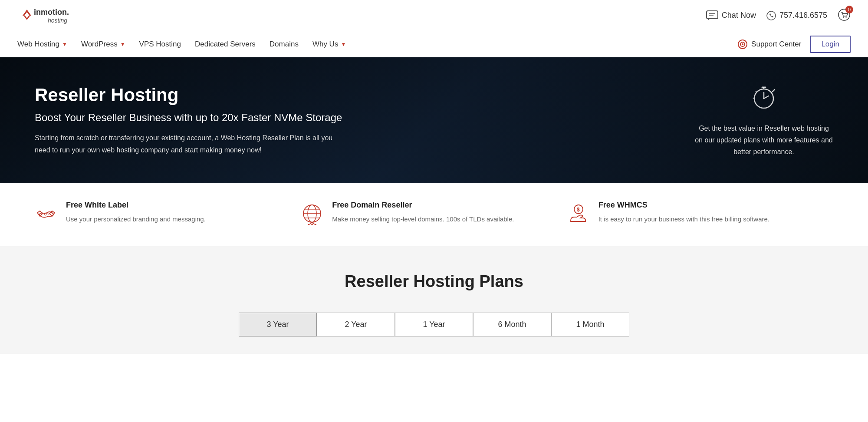  I want to click on white-label-body: Free White Label Use your personalized b…, so click(136, 213).